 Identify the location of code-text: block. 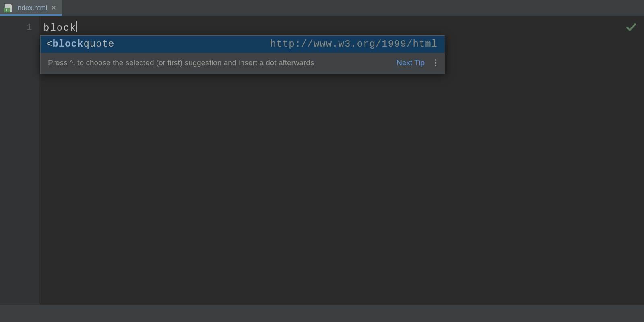
(60, 28).